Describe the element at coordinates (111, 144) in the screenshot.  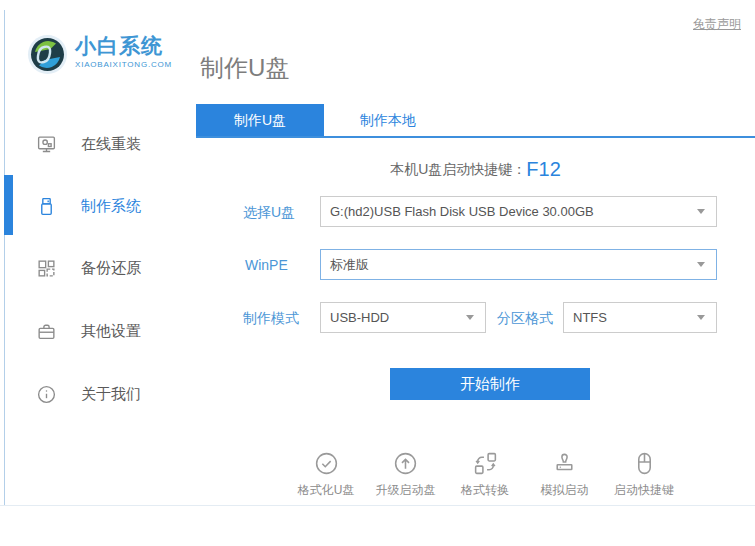
I see `sidebar-item-label: 在线重装` at that location.